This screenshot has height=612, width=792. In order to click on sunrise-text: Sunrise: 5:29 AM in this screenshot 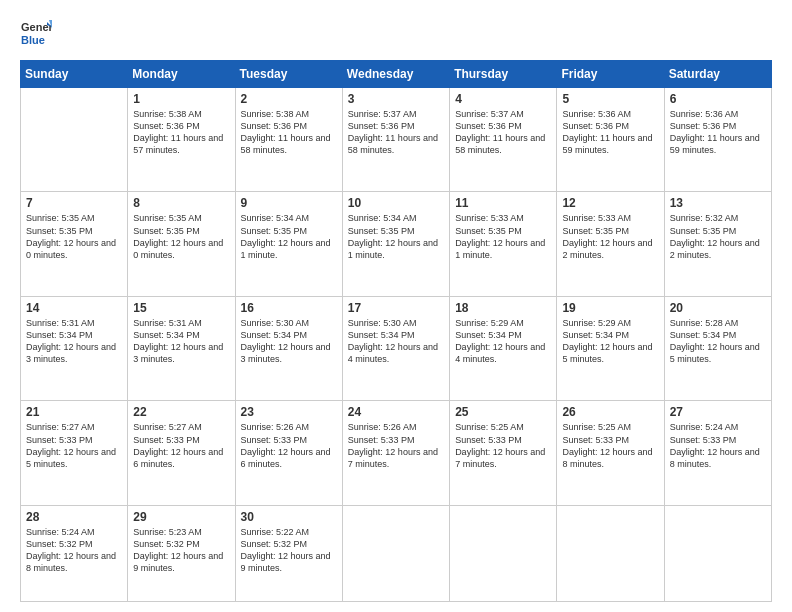, I will do `click(504, 323)`.